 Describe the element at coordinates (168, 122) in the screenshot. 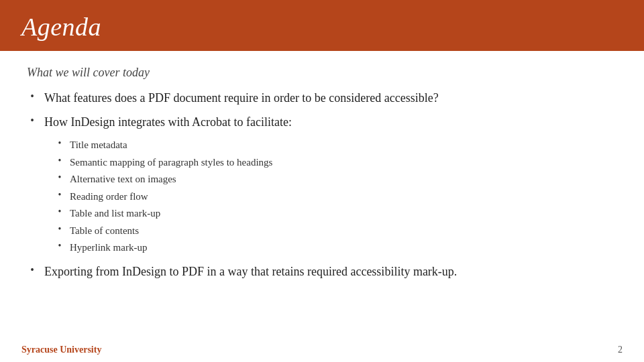

I see `bullet-text-2: How InDesign integrates with Acrobat to …` at that location.